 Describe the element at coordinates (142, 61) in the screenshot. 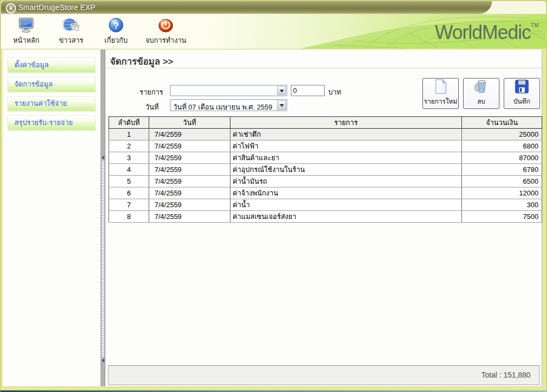

I see `page-title: จัดการข้อมูล >>` at that location.